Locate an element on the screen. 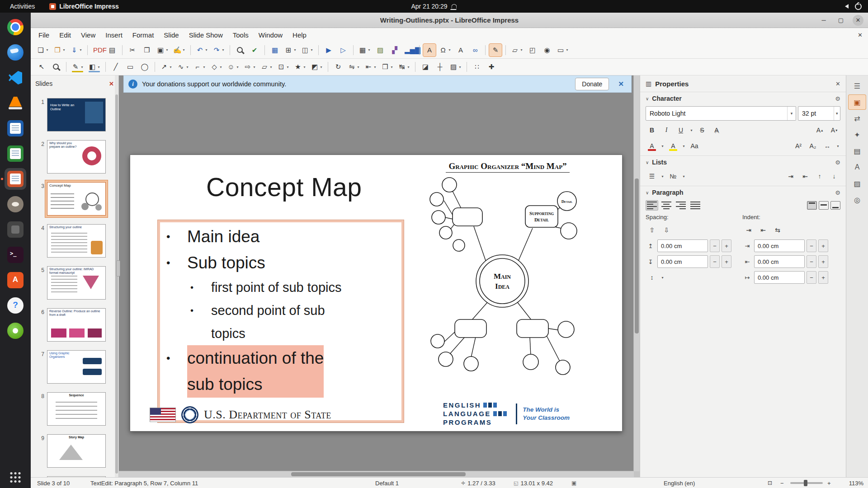  dock-libreoffice-writer is located at coordinates (15, 128).